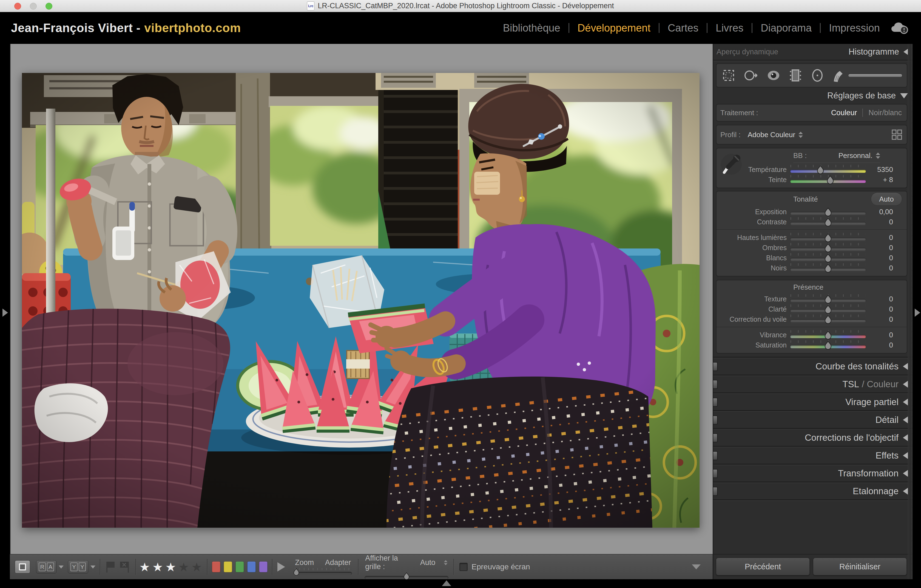  What do you see at coordinates (464, 567) in the screenshot?
I see `soft-proof-checkbox` at bounding box center [464, 567].